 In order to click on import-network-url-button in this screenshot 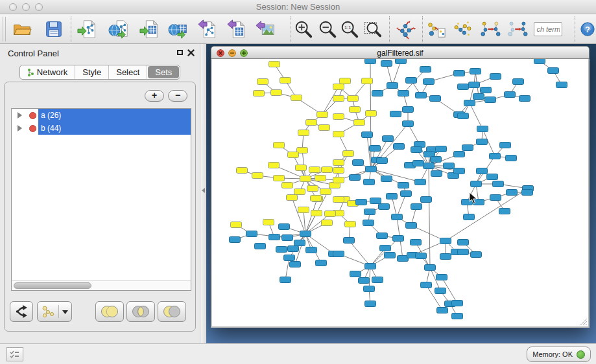, I will do `click(119, 29)`.